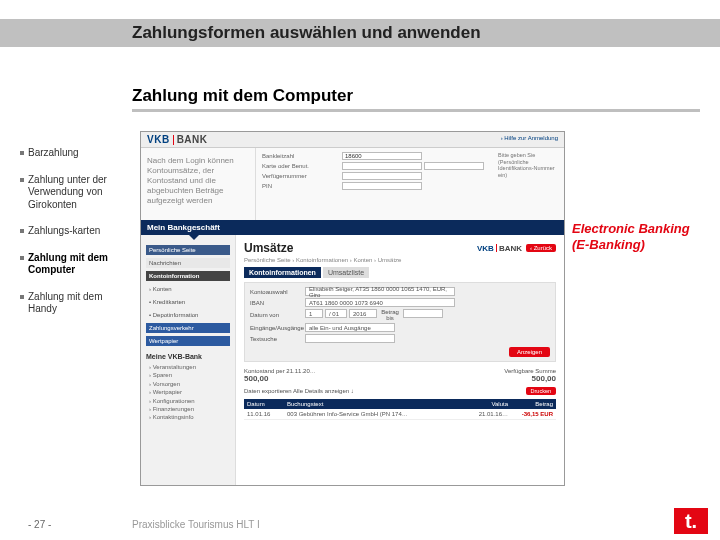 The image size is (720, 540). Describe the element at coordinates (190, 409) in the screenshot. I see `nav-sub-link: › Finanzierungen` at that location.